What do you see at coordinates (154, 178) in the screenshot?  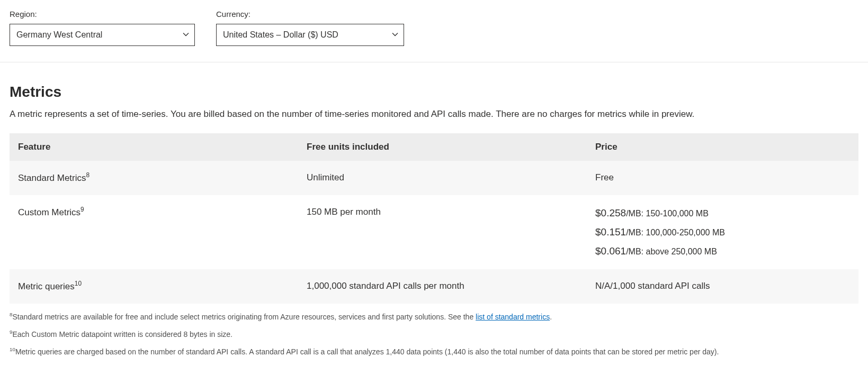 I see `cell-feature: Standard Metrics8` at bounding box center [154, 178].